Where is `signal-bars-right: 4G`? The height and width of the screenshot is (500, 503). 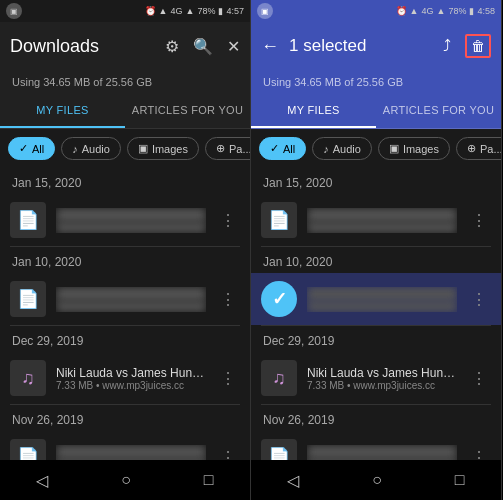 signal-bars-right: 4G is located at coordinates (428, 11).